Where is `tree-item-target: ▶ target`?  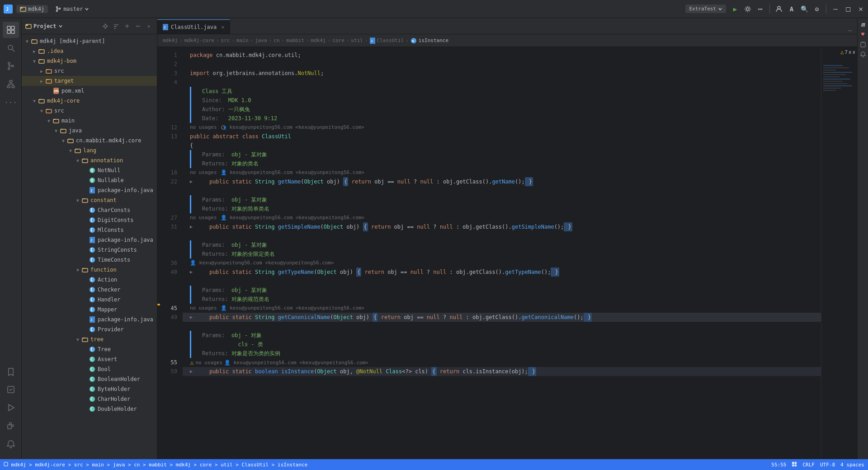
tree-item-target: ▶ target is located at coordinates (90, 81).